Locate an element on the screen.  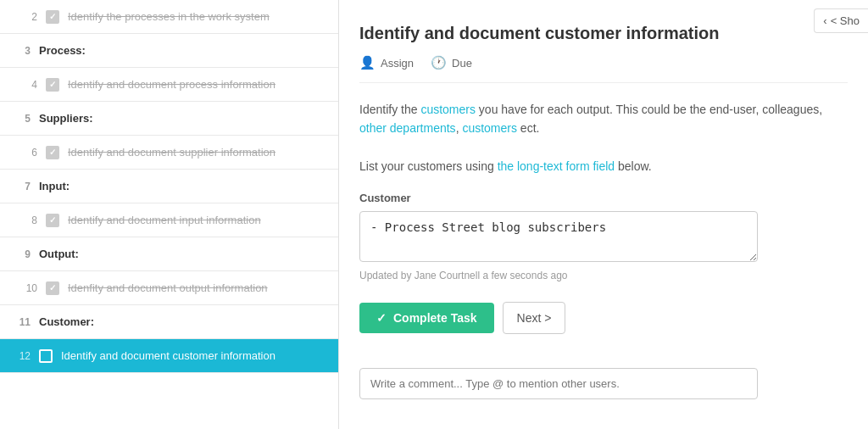
row-number: 7 is located at coordinates (20, 187).